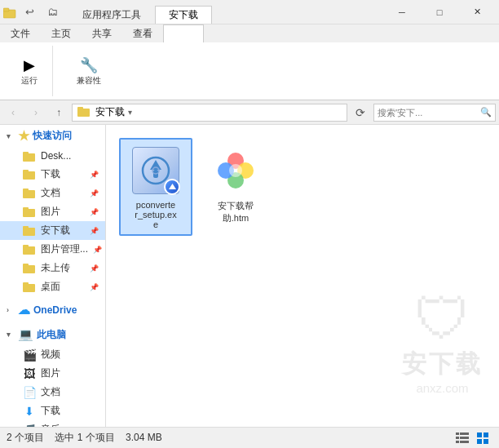 The image size is (499, 448). I want to click on sidebar-quick-access-header: ▾ ★ 快速访问, so click(52, 135).